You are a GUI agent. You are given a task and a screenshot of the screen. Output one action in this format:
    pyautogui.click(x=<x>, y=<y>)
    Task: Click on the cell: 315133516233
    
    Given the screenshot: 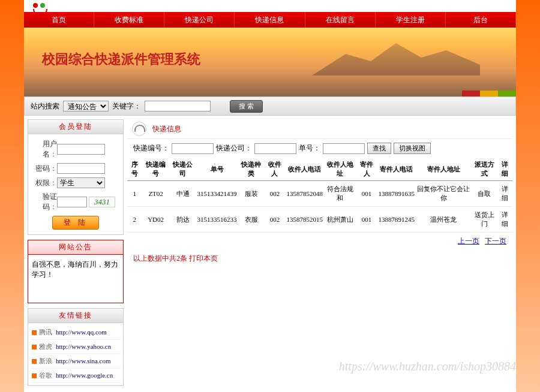 What is the action you would take?
    pyautogui.click(x=217, y=219)
    